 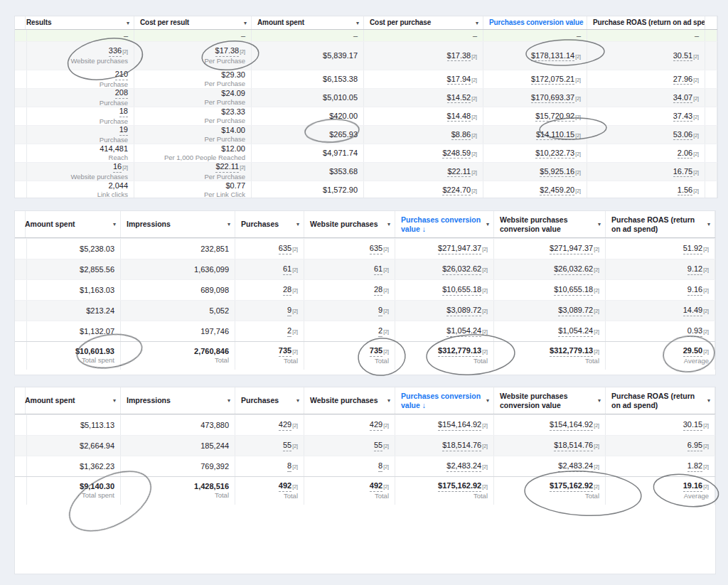 I want to click on metric-value: $14.52, so click(x=459, y=98).